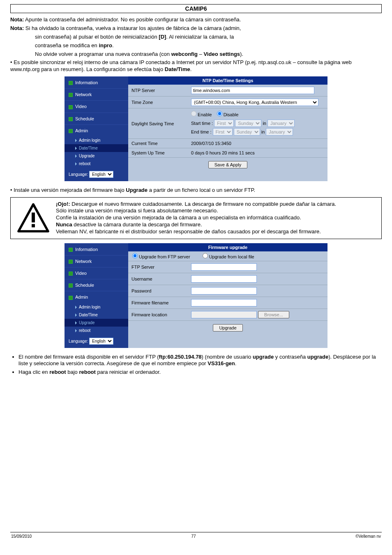  What do you see at coordinates (158, 303) in the screenshot?
I see `fw-filename-label: Firmware filename` at bounding box center [158, 303].